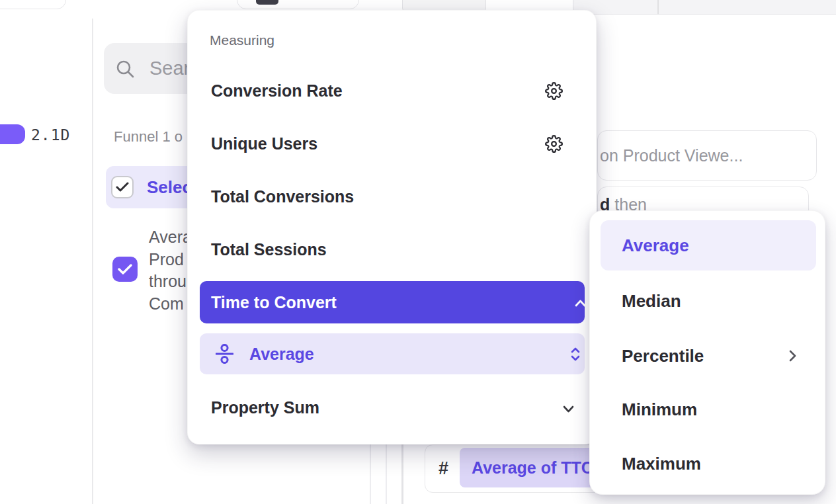 Image resolution: width=836 pixels, height=504 pixels. What do you see at coordinates (267, 3) in the screenshot?
I see `toggle-handle` at bounding box center [267, 3].